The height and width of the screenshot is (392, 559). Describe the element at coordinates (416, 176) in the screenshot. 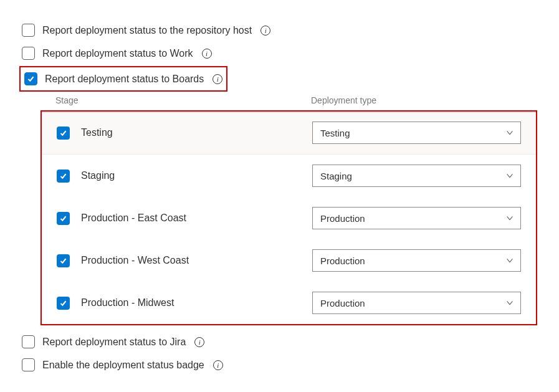

I see `deployment-type-dropdown: Staging` at that location.